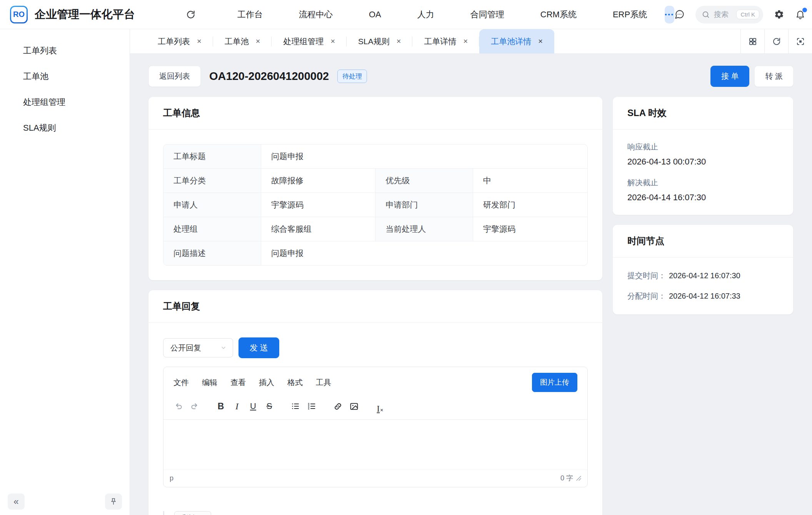  Describe the element at coordinates (446, 42) in the screenshot. I see `tab-ticket-detail: 工单详情 ×` at that location.